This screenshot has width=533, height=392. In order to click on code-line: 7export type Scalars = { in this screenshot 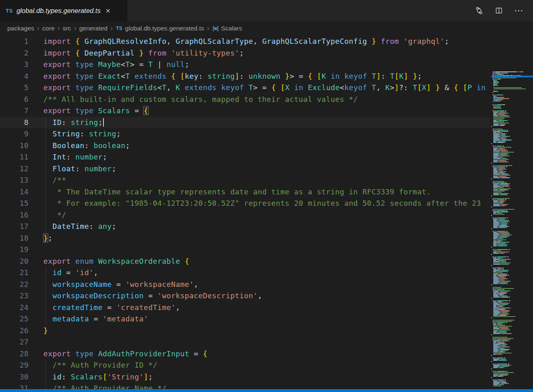, I will do `click(245, 111)`.